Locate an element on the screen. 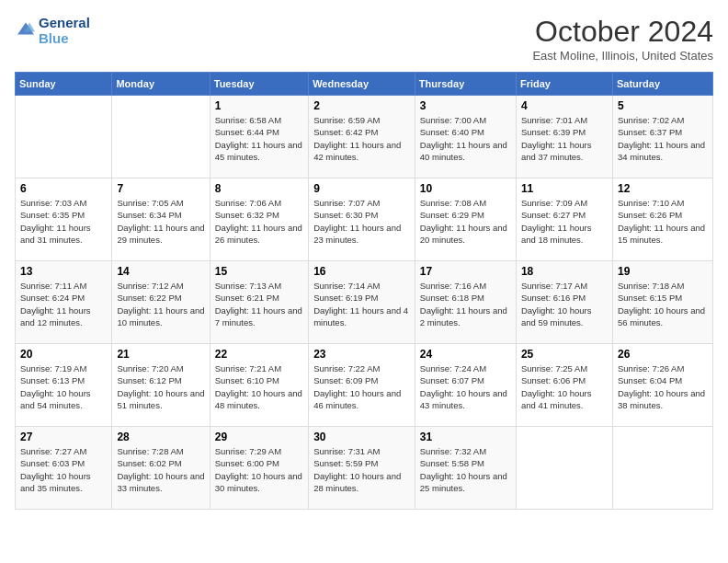 Image resolution: width=728 pixels, height=563 pixels. day-number: 31 is located at coordinates (465, 437).